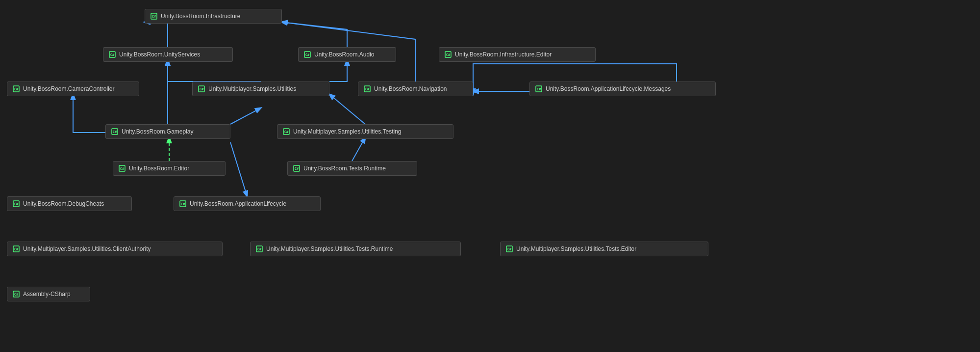  I want to click on node-icon-navigation: C#, so click(367, 89).